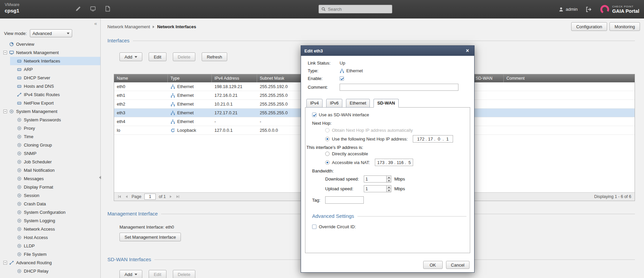 Image resolution: width=644 pixels, height=278 pixels. What do you see at coordinates (93, 9) in the screenshot?
I see `terminal-icon` at bounding box center [93, 9].